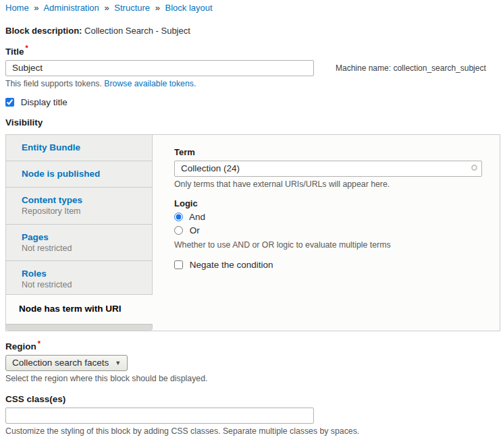  Describe the element at coordinates (159, 68) in the screenshot. I see `title-input` at that location.